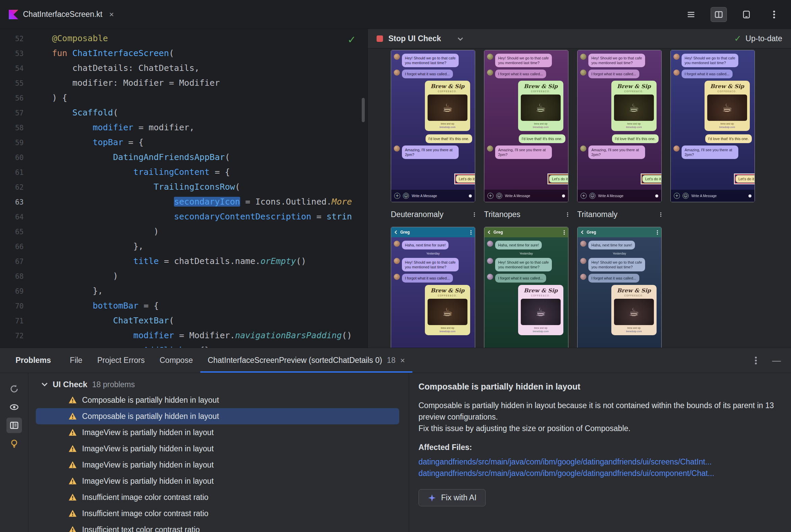 Image resolution: width=791 pixels, height=532 pixels. Describe the element at coordinates (35, 360) in the screenshot. I see `tab-problems: Problems` at that location.